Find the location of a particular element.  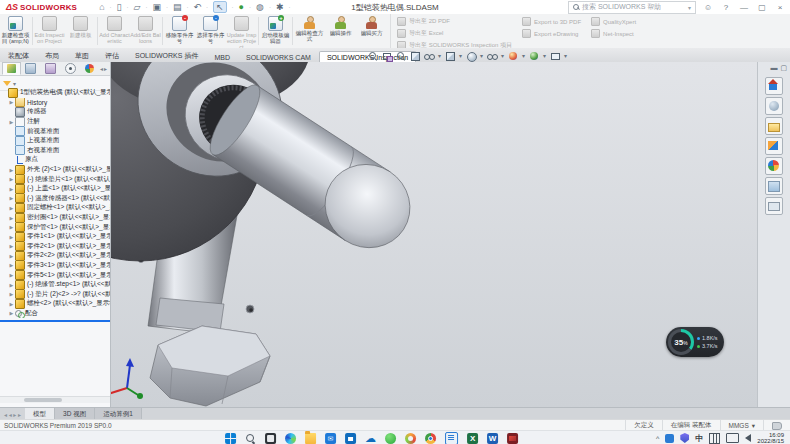

store-taskbar-icon is located at coordinates (350, 438).